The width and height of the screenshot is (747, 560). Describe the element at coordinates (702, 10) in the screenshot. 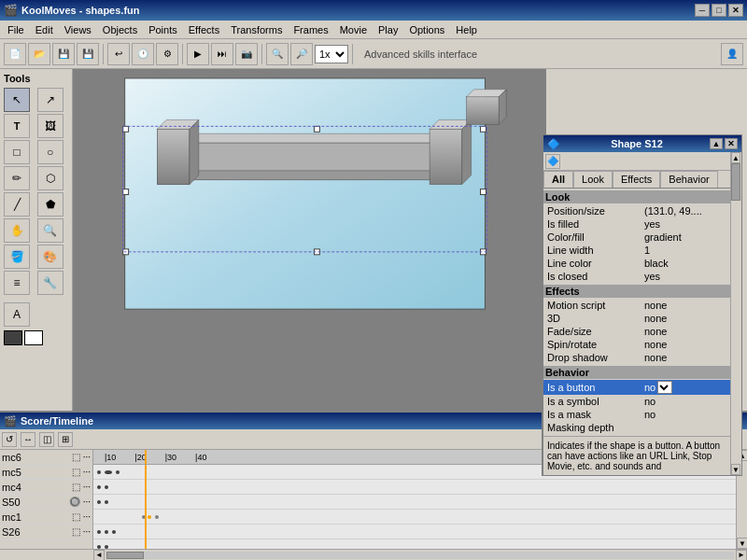

I see `minimize-button: ─` at that location.